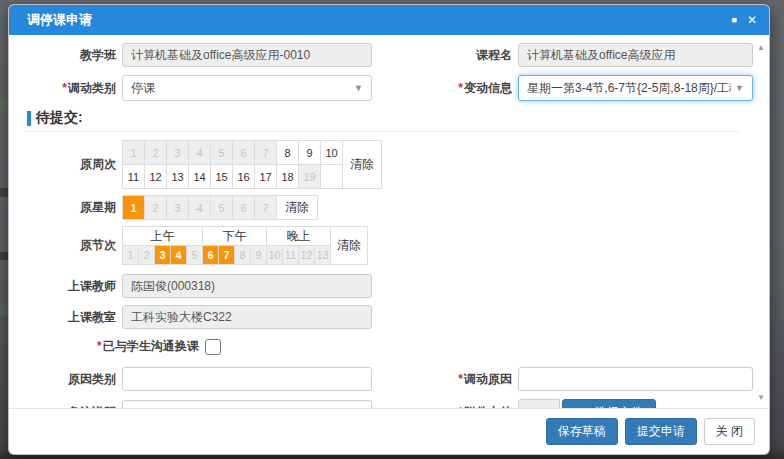  I want to click on section-divider, so click(382, 132).